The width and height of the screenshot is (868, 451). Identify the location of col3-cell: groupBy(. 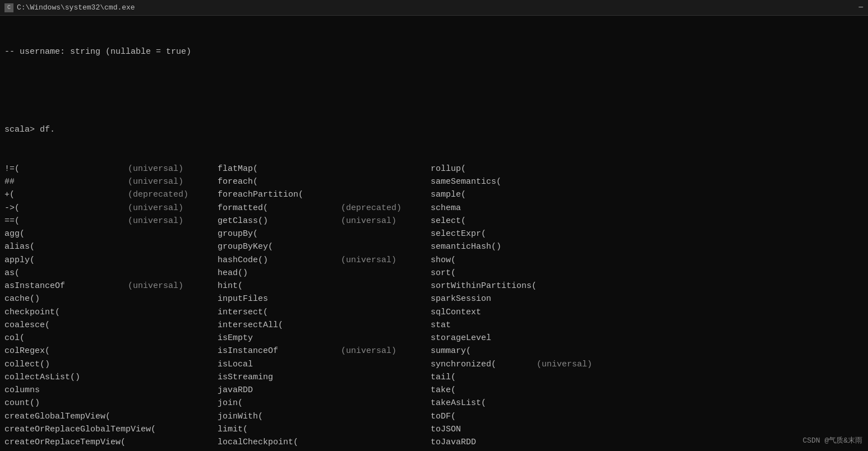
(279, 234).